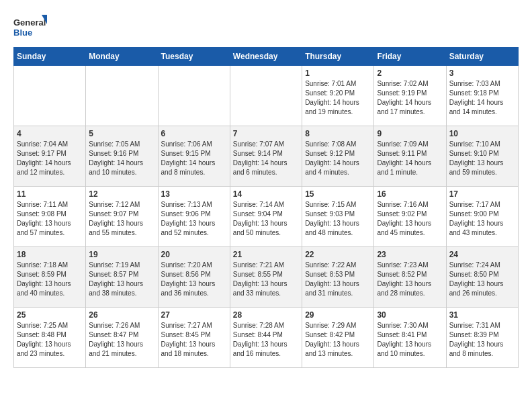 The height and width of the screenshot is (411, 532). Describe the element at coordinates (410, 134) in the screenshot. I see `day-number: 9` at that location.